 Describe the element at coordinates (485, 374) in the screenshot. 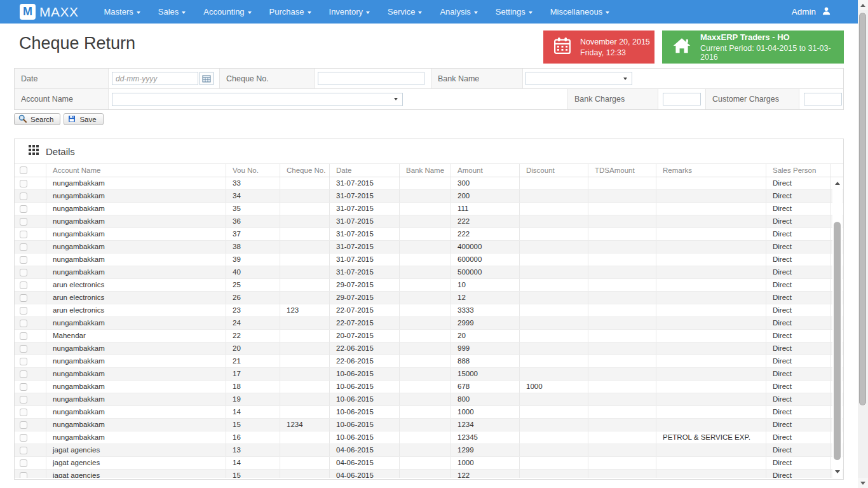

I see `cell-amount: 15000` at that location.